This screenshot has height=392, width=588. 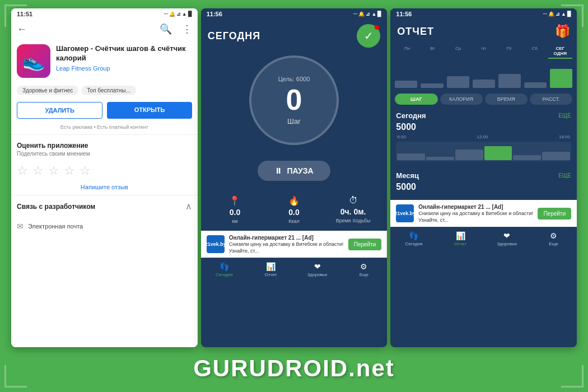 I want to click on nav-more-3: ⚙ Еще, so click(x=553, y=239).